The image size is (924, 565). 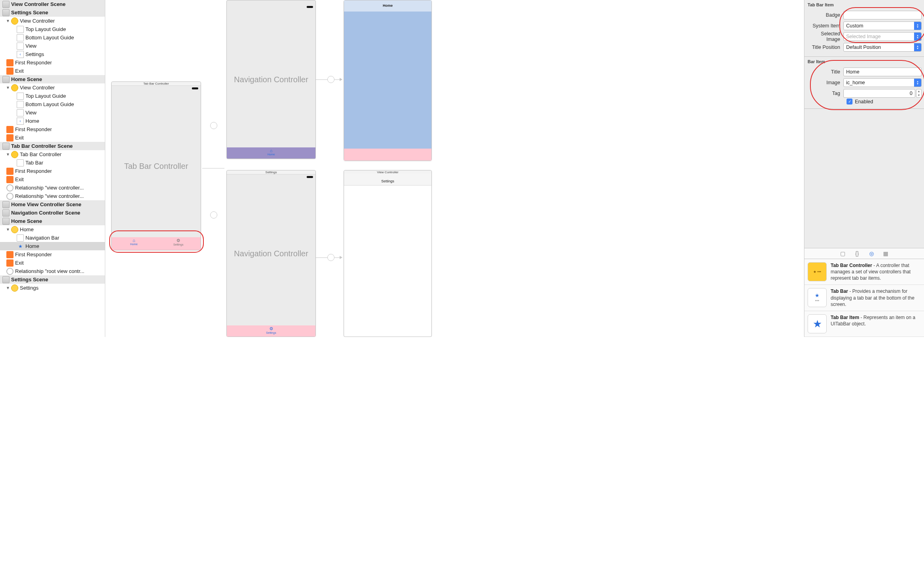 I want to click on star-icon: ★, so click(x=20, y=246).